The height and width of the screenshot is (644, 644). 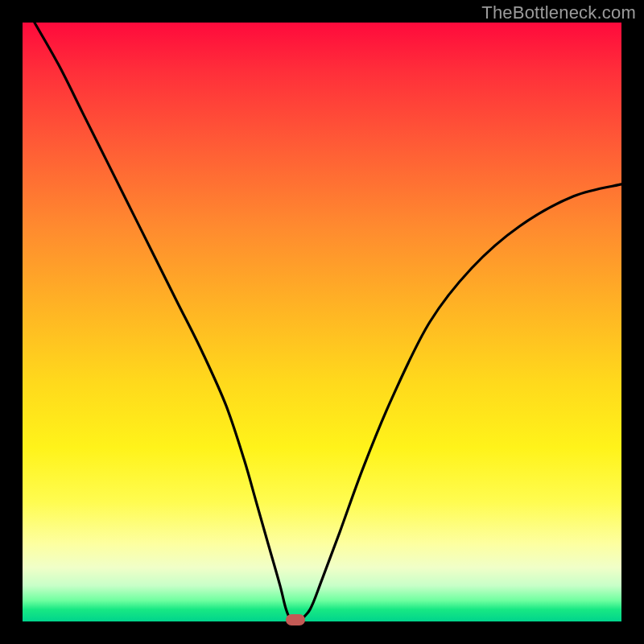 What do you see at coordinates (295, 620) in the screenshot?
I see `optimal-point-marker` at bounding box center [295, 620].